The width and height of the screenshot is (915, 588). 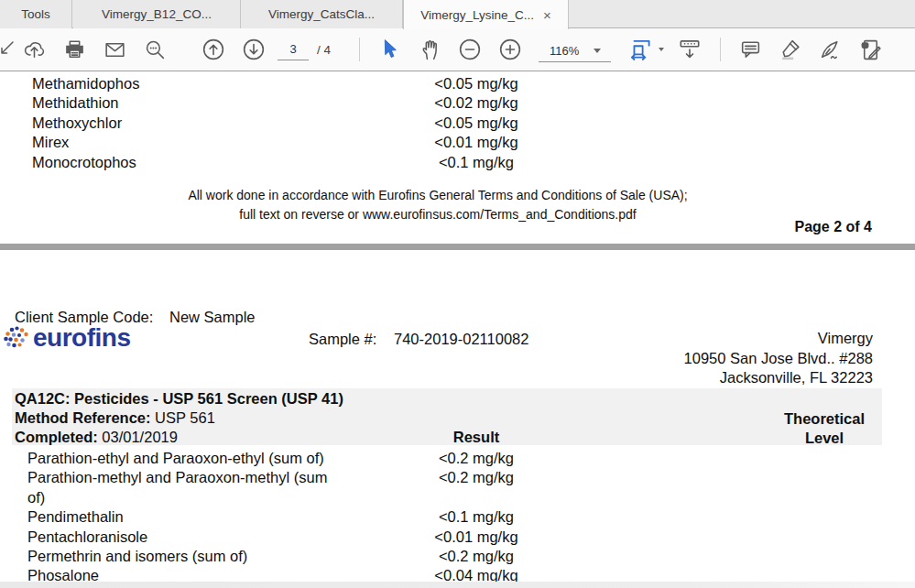 I want to click on tab-document-catsclaw: Vimergy_CatsCla..., so click(x=322, y=15).